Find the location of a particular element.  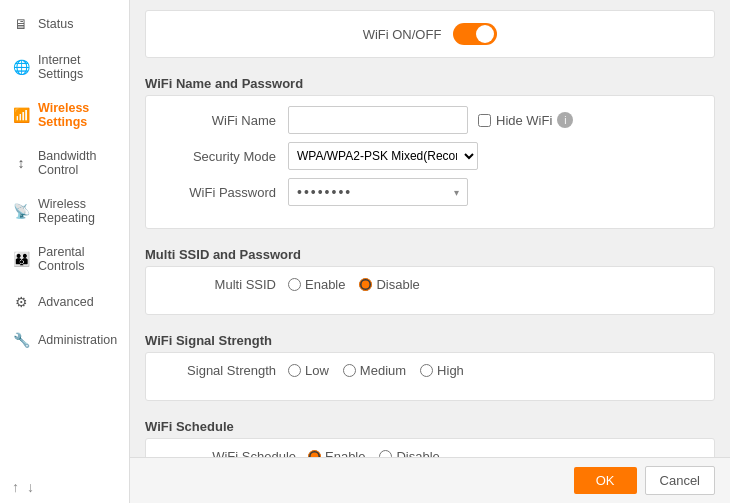

multi-ssid-radio-wrap: Enable Disable is located at coordinates (354, 284).